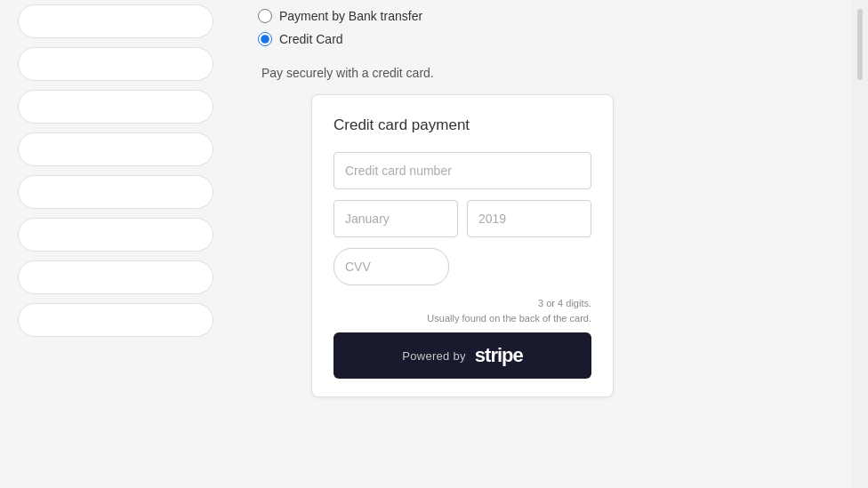 This screenshot has height=488, width=868. What do you see at coordinates (462, 171) in the screenshot?
I see `card-number-input` at bounding box center [462, 171].